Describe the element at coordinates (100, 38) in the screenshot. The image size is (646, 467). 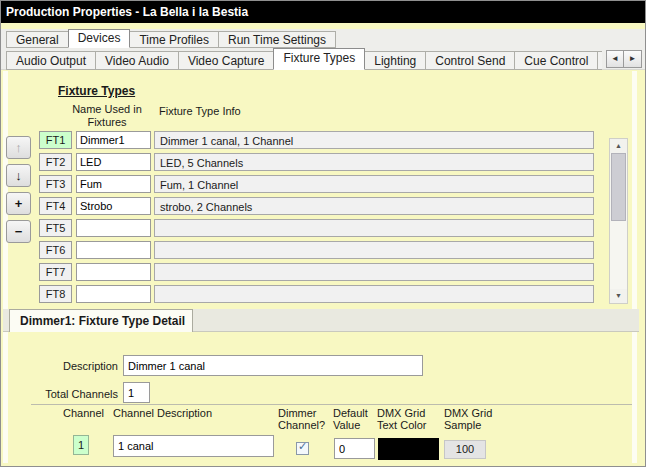
I see `tab-devices: Devices` at that location.